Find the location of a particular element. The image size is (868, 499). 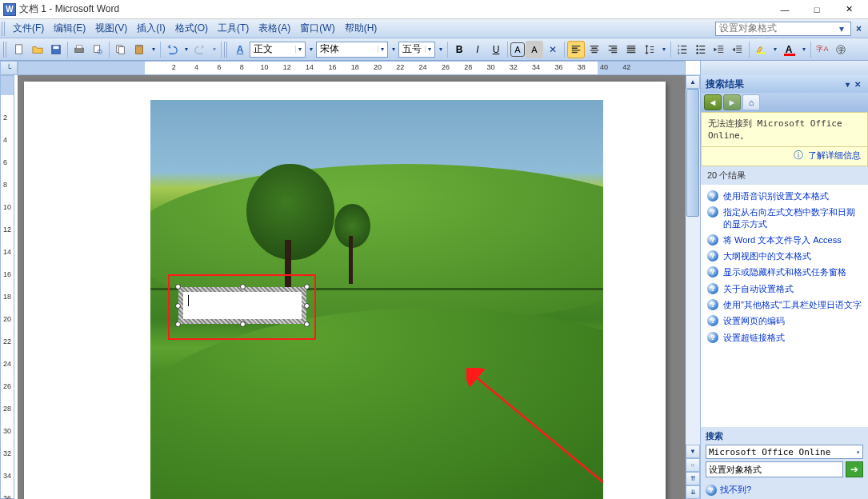

resize-handle-br is located at coordinates (307, 325).